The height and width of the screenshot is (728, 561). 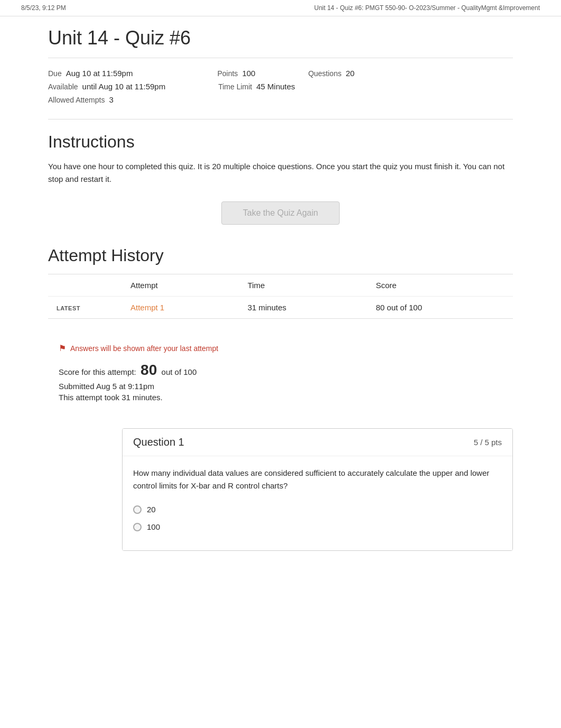 What do you see at coordinates (324, 73) in the screenshot?
I see `questions-label: Questions` at bounding box center [324, 73].